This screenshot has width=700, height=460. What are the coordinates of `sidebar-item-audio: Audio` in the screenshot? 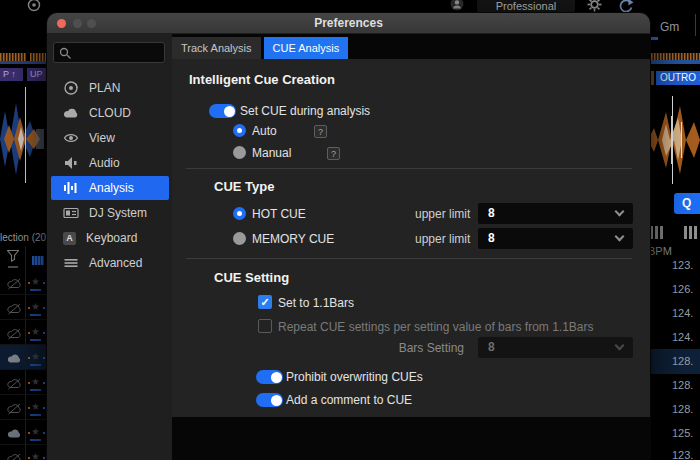 It's located at (110, 163).